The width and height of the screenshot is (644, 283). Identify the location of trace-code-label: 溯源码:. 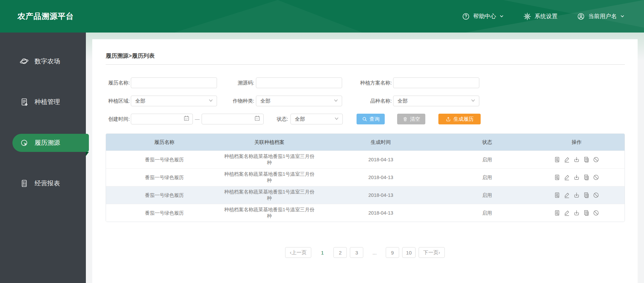
(237, 83).